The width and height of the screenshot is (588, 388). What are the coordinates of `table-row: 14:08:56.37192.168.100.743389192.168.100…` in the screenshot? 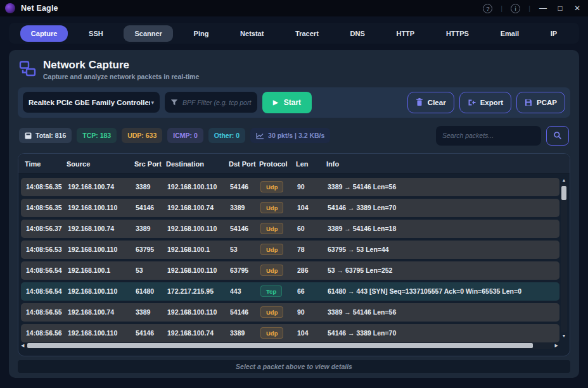 It's located at (290, 229).